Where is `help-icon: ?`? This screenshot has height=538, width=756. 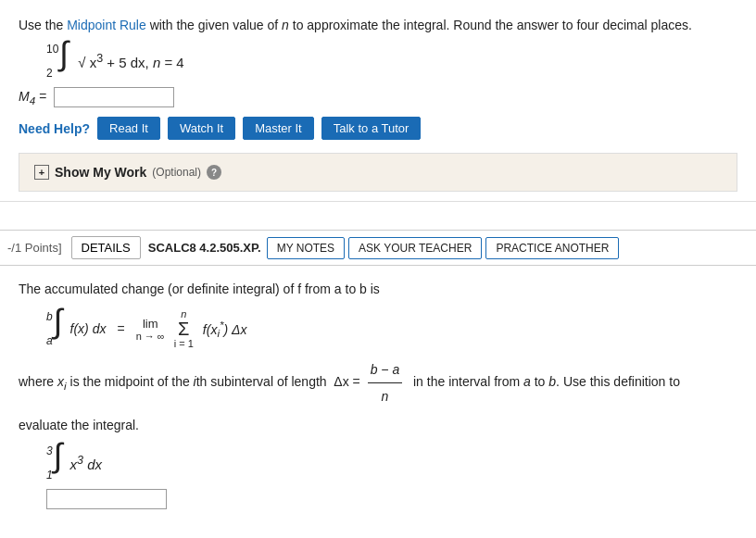
help-icon: ? is located at coordinates (214, 172).